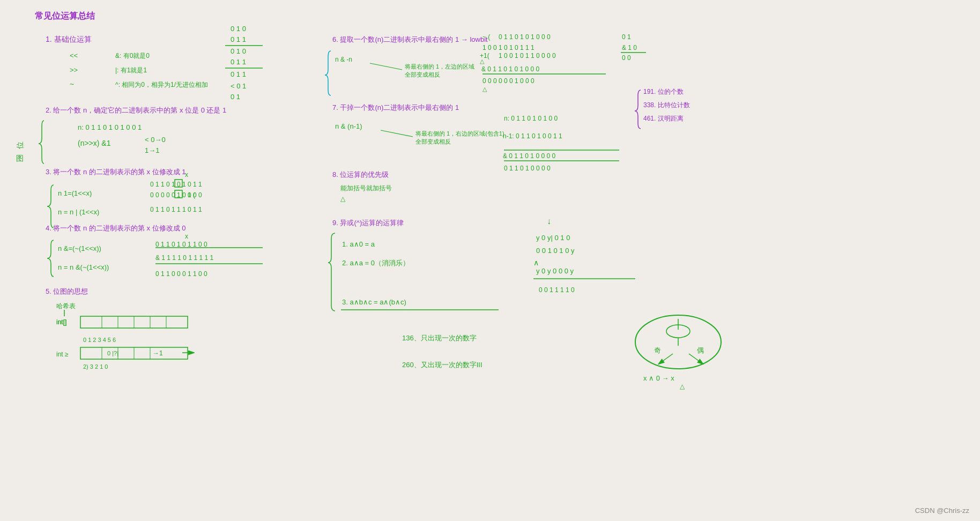  Describe the element at coordinates (555, 271) in the screenshot. I see `svg-text: y 0 y 0 0 0 y` at that location.